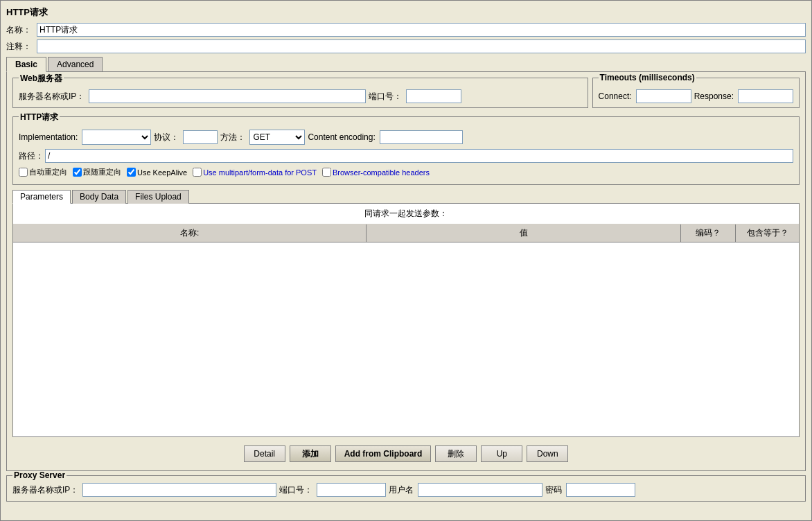 The height and width of the screenshot is (521, 812). What do you see at coordinates (200, 137) in the screenshot?
I see `protocol-input` at bounding box center [200, 137].